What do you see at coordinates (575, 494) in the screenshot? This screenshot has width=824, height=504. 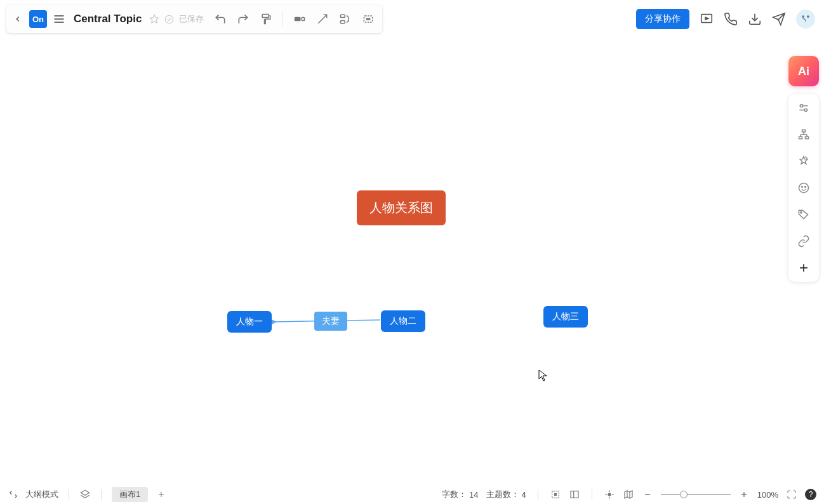 I see `fit-width-button` at bounding box center [575, 494].